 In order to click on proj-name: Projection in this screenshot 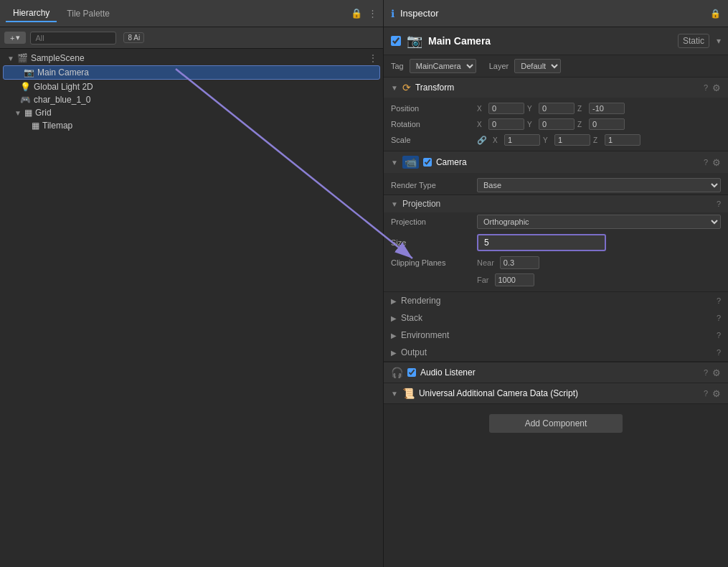, I will do `click(557, 204)`.